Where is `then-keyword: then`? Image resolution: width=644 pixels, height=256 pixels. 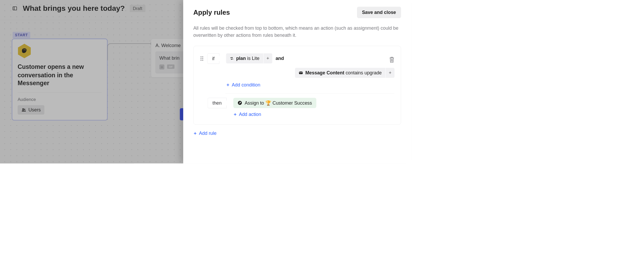
then-keyword: then is located at coordinates (217, 103).